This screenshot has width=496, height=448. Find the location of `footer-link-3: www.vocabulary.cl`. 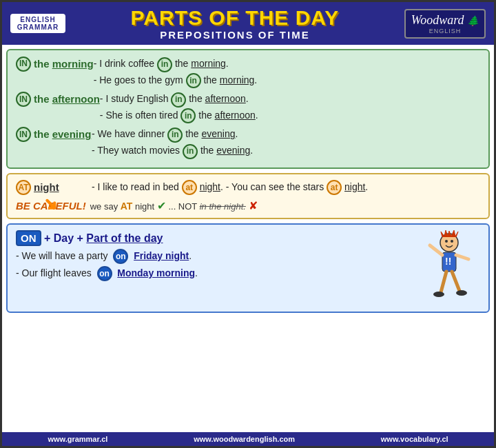

footer-link-3: www.vocabulary.cl is located at coordinates (415, 439).